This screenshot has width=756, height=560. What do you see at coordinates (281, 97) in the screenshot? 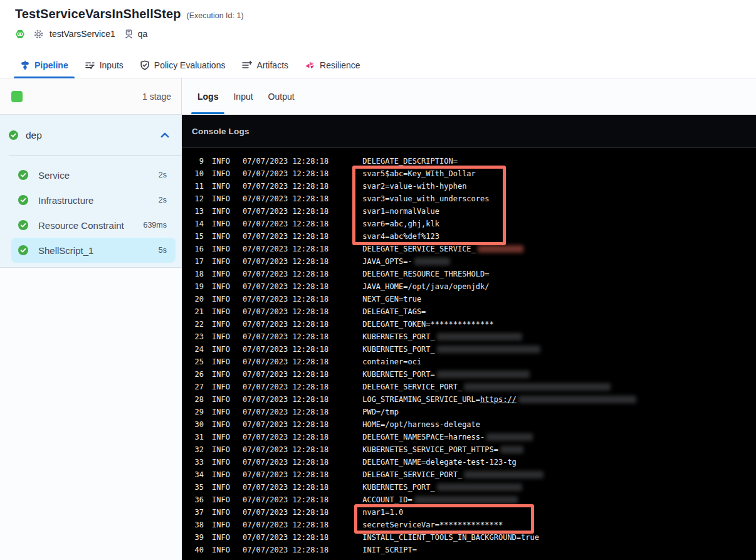
I see `log-tab-label: Output` at bounding box center [281, 97].